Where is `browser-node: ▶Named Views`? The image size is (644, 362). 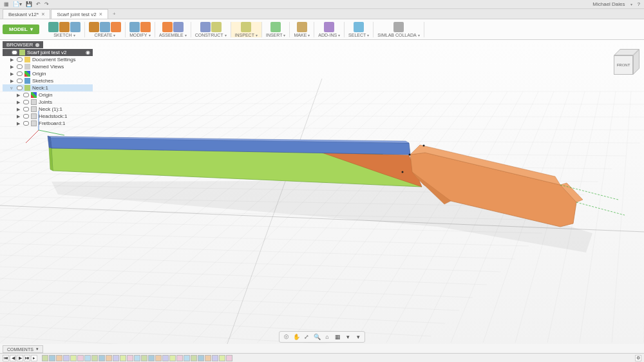
browser-node: ▶Named Views is located at coordinates (48, 67).